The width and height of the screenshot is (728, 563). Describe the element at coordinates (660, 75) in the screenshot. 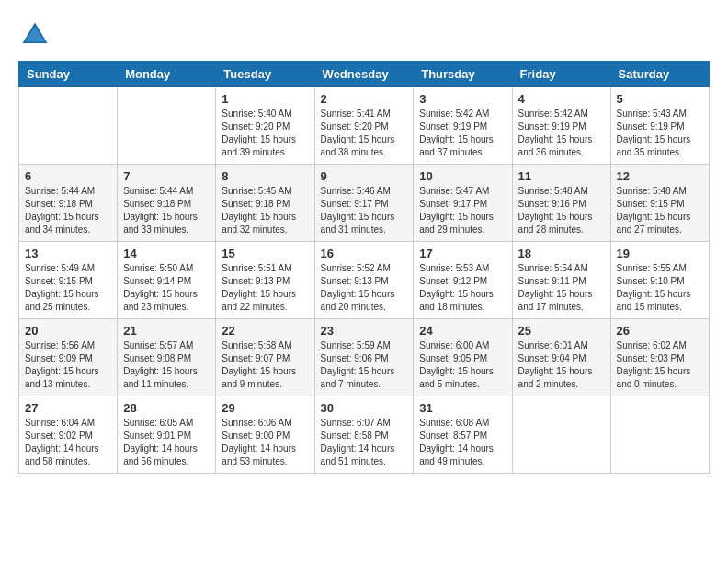

I see `calendar-header-saturday: Saturday` at that location.